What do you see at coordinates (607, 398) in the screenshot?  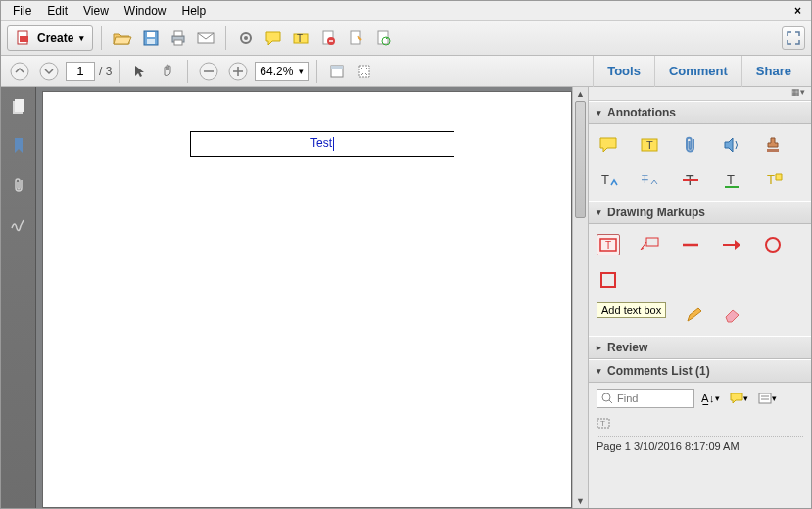 I see `search-icon` at bounding box center [607, 398].